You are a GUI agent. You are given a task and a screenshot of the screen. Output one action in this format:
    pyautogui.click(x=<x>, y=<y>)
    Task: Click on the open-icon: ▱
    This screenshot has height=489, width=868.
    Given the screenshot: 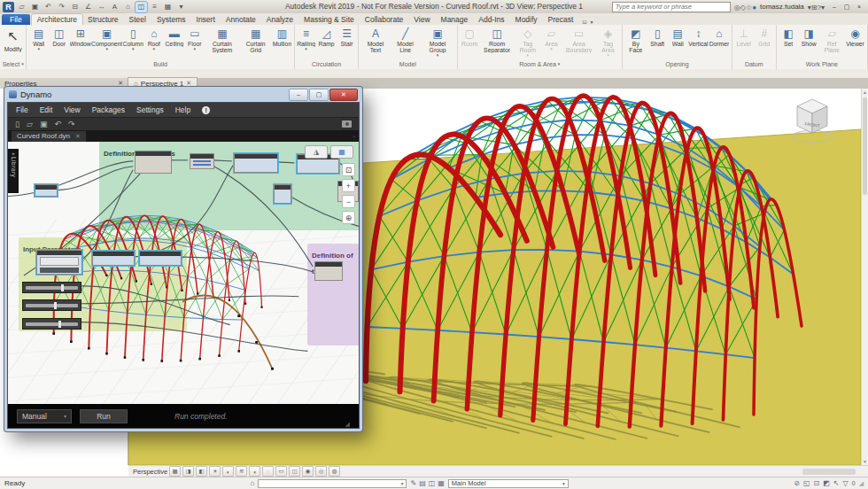 What is the action you would take?
    pyautogui.click(x=21, y=7)
    